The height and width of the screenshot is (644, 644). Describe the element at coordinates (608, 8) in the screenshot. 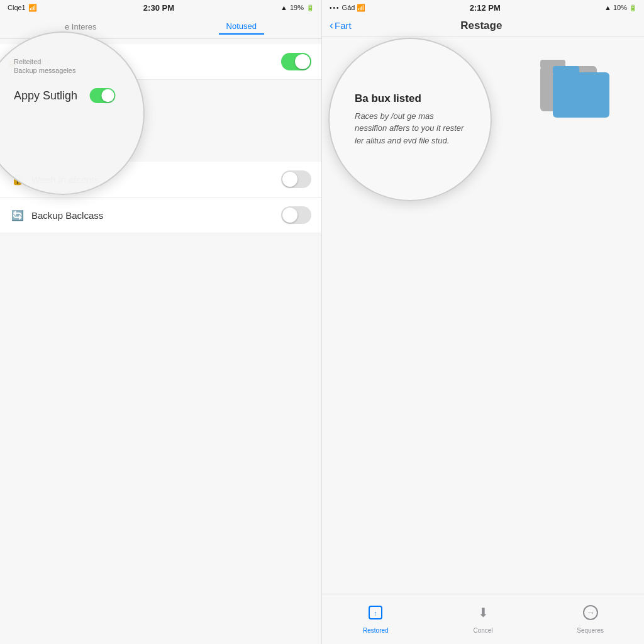

I see `signal-icon-right: ▲` at that location.